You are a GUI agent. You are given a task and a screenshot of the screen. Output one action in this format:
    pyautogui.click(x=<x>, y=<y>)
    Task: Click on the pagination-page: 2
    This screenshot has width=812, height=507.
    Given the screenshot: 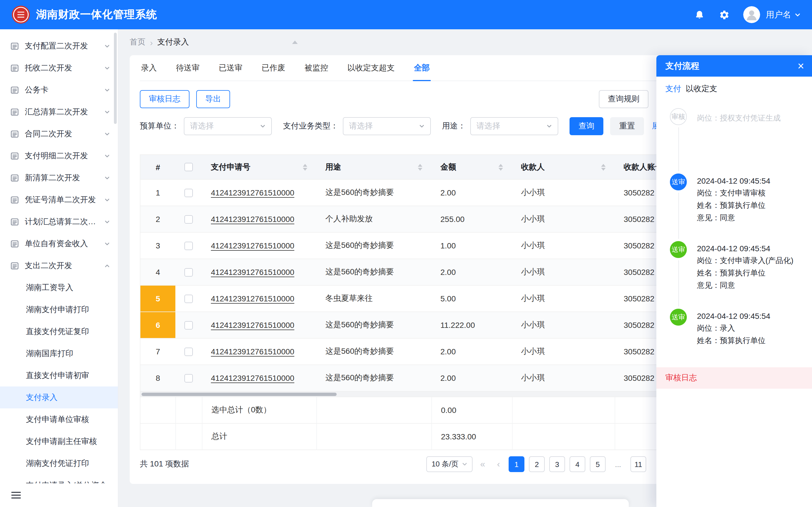 What is the action you would take?
    pyautogui.click(x=537, y=464)
    